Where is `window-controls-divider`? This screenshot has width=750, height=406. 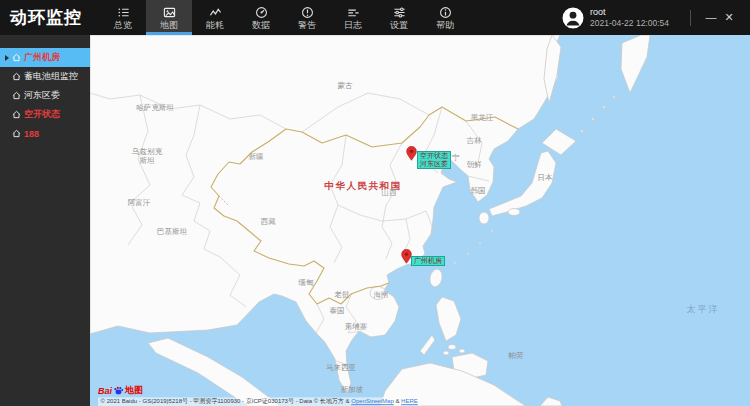
window-controls-divider is located at coordinates (690, 18).